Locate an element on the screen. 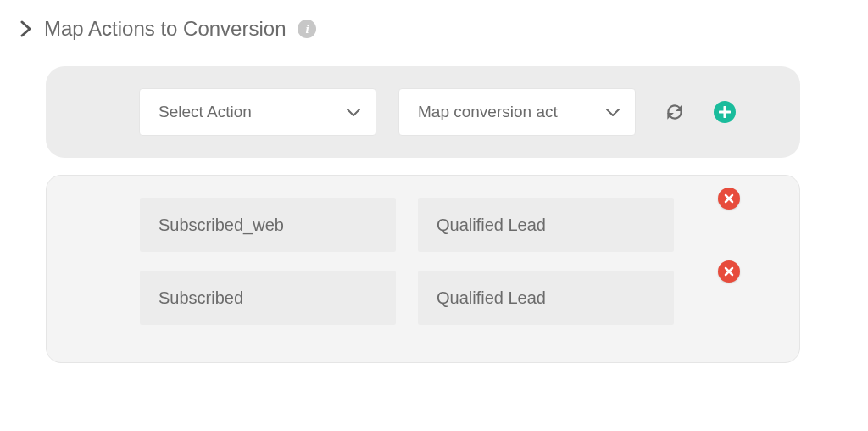  info-icon: i is located at coordinates (307, 29).